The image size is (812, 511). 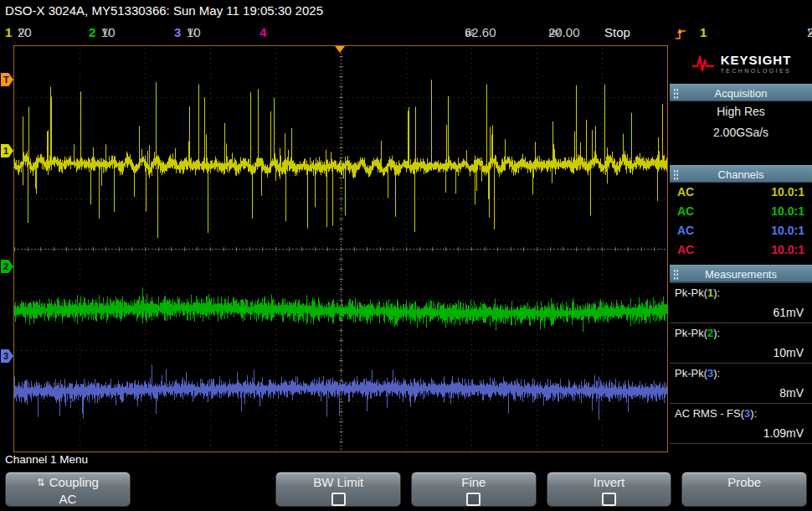 I want to click on measurement-cell-3: Pk-Pk(3):8mV, so click(x=741, y=384).